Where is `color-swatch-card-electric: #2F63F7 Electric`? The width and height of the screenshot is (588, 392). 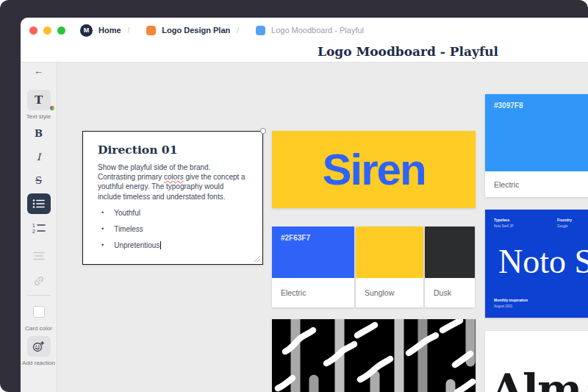 color-swatch-card-electric: #2F63F7 Electric is located at coordinates (313, 267).